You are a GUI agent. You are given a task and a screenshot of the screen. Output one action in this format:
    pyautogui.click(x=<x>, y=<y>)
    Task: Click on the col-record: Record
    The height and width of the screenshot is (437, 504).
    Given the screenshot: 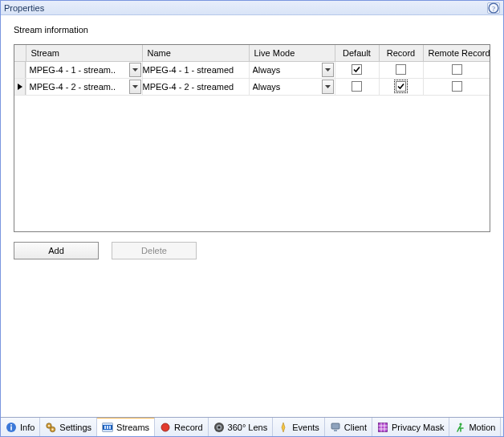 What is the action you would take?
    pyautogui.click(x=401, y=53)
    